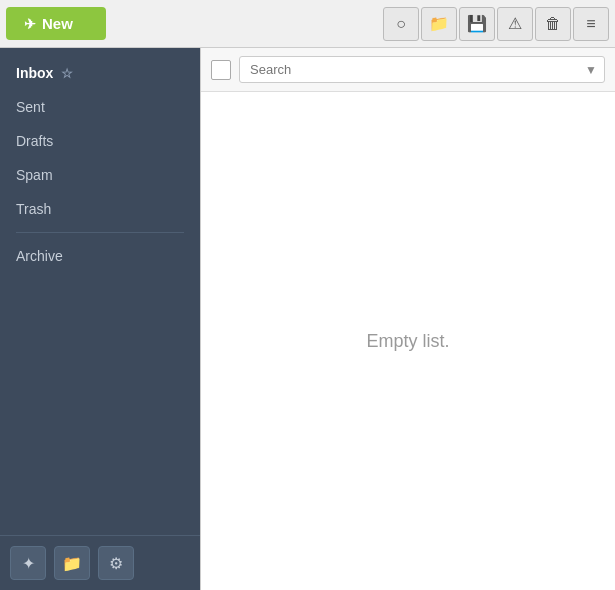  I want to click on plane-icon: ✈, so click(30, 24).